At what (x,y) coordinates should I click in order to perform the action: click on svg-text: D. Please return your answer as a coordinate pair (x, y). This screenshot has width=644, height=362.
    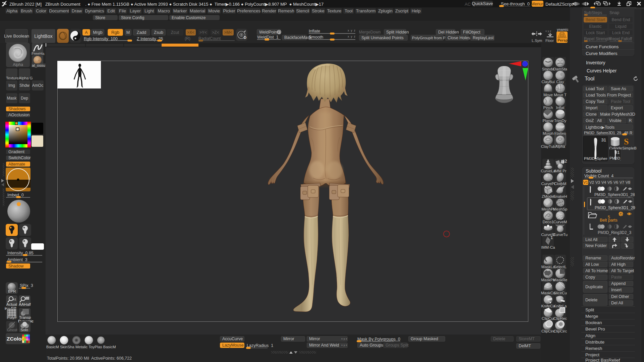
    Looking at the image, I should click on (245, 38).